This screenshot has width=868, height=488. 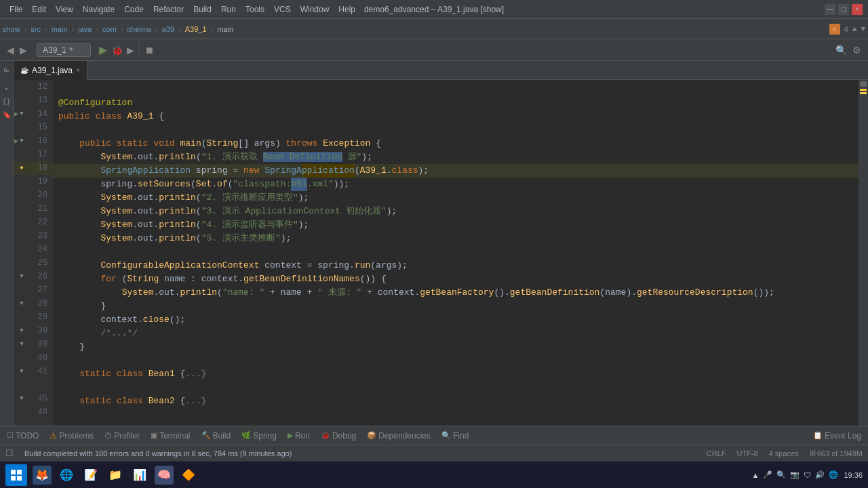 I want to click on favorites-icon: ★, so click(x=7, y=88).